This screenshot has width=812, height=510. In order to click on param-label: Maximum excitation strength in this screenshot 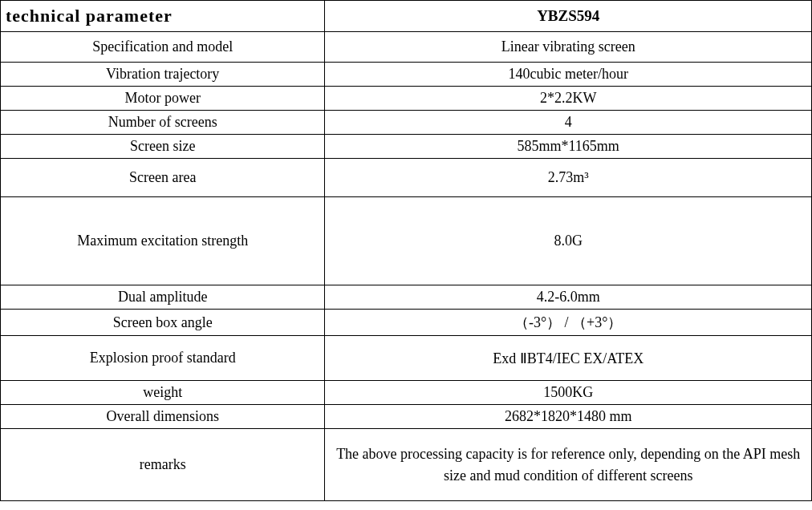, I will do `click(163, 241)`.